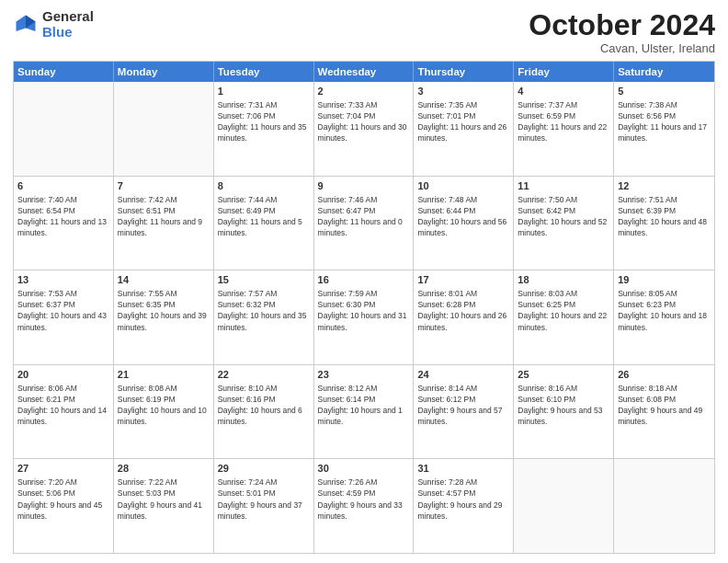  I want to click on calendar-cell: 27 Sunrise: 7:20 AM Sunset: 5:06 PM Dayl…, so click(64, 506).